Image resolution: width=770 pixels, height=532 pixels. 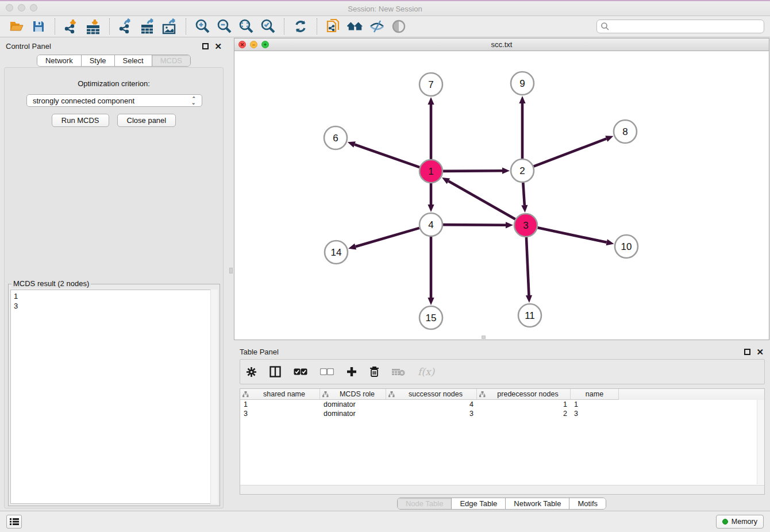 What do you see at coordinates (502, 441) in the screenshot?
I see `node-table: shared nameMCDS rolesuccessor nodesprede…` at bounding box center [502, 441].